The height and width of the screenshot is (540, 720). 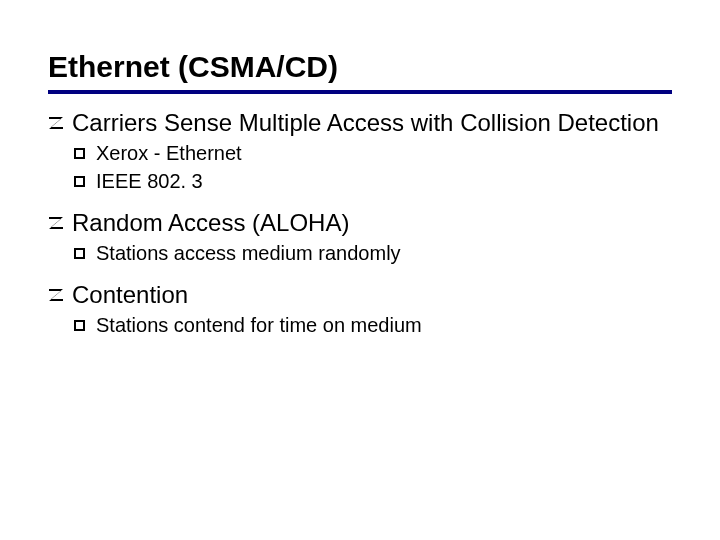 What do you see at coordinates (259, 325) in the screenshot?
I see `bullet-text: Stations contend for time on medium` at bounding box center [259, 325].